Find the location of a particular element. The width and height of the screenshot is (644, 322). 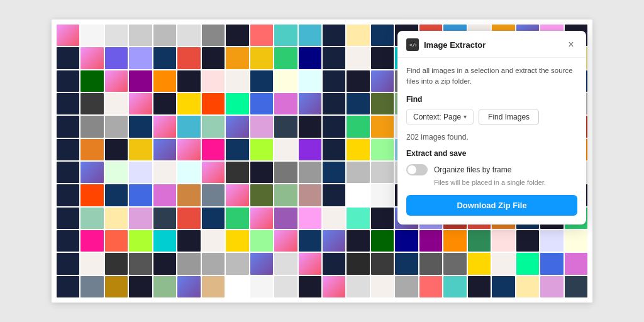

panel-header: </> Image Extractor × is located at coordinates (492, 44).